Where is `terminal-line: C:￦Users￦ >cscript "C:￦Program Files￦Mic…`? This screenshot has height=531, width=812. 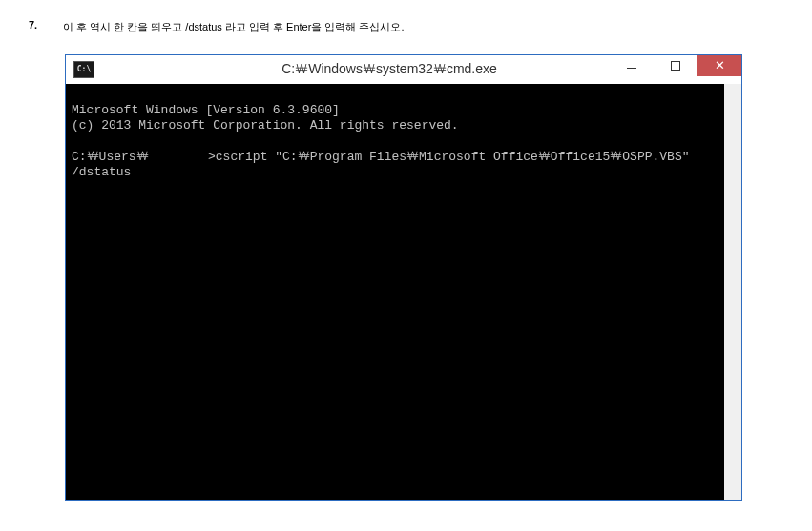 terminal-line: C:￦Users￦ >cscript "C:￦Program Files￦Mic… is located at coordinates (381, 156).